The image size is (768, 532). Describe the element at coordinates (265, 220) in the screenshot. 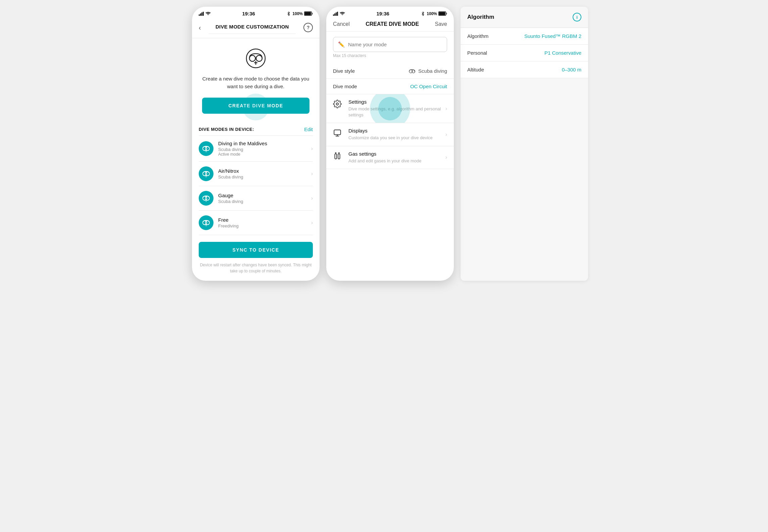

I see `mode-name-free: Free` at that location.